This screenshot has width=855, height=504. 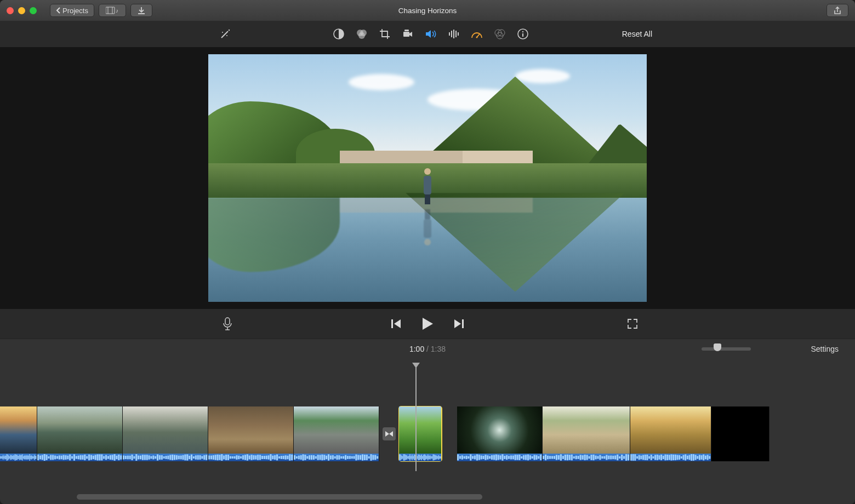 What do you see at coordinates (454, 34) in the screenshot?
I see `noise-reduction-button` at bounding box center [454, 34].